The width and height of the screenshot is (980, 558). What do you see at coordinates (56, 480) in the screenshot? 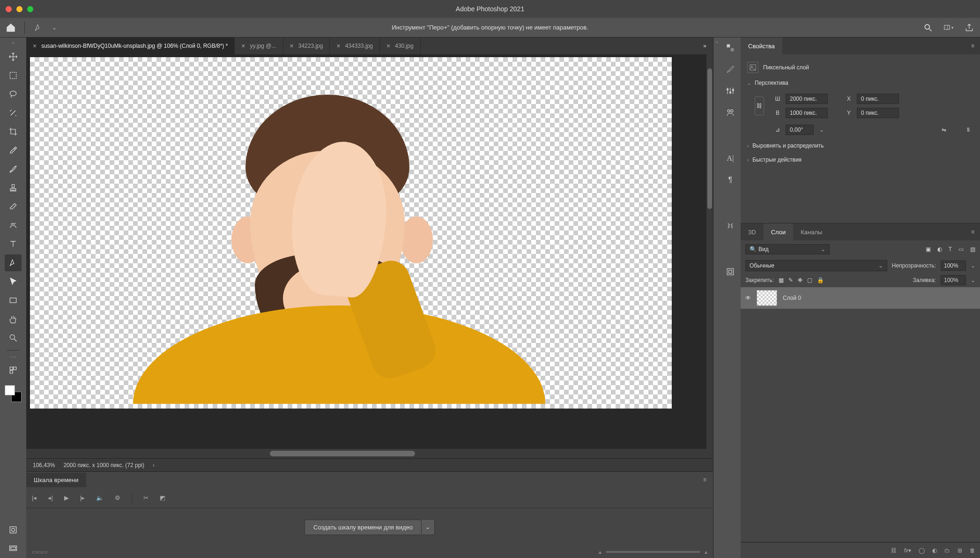
I see `timeline-tab: Шкала времени` at bounding box center [56, 480].